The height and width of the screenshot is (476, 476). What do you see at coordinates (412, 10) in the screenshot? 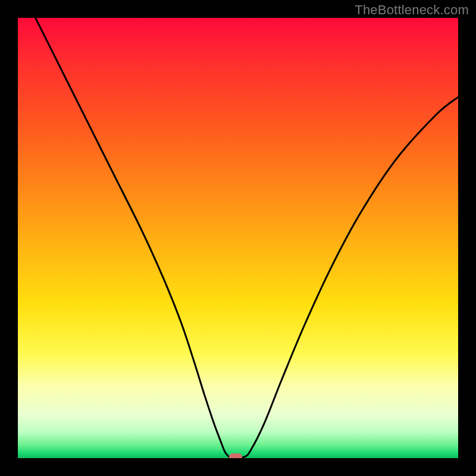
I see `watermark-text: TheBottleneck.com` at bounding box center [412, 10].